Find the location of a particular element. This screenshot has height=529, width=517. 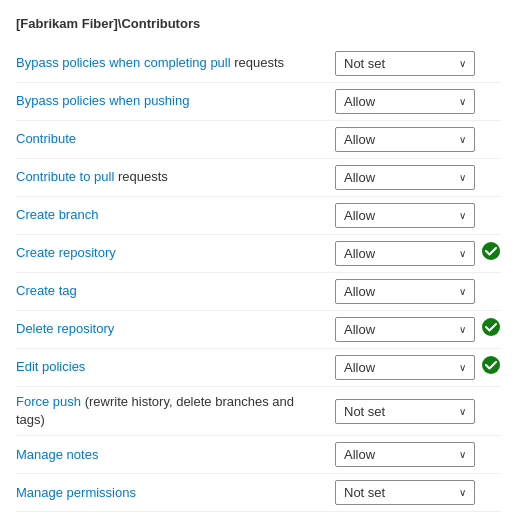

permission-label-create-tag: Create tag is located at coordinates (176, 291).